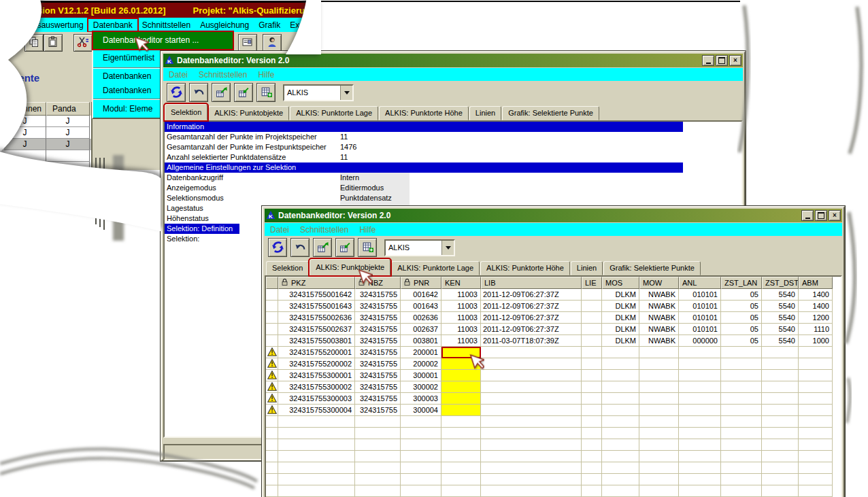  Describe the element at coordinates (816, 329) in the screenshot. I see `table-cell-abm: 1110` at that location.